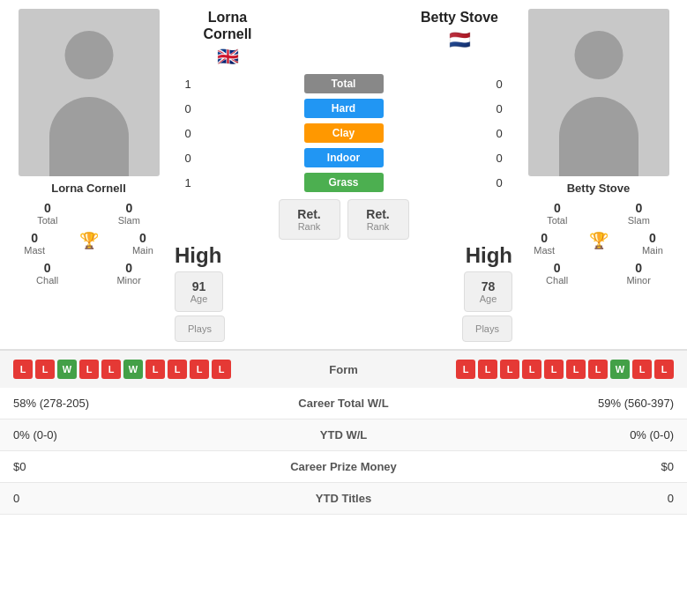  What do you see at coordinates (487, 329) in the screenshot?
I see `right-plays-card: Plays` at bounding box center [487, 329].